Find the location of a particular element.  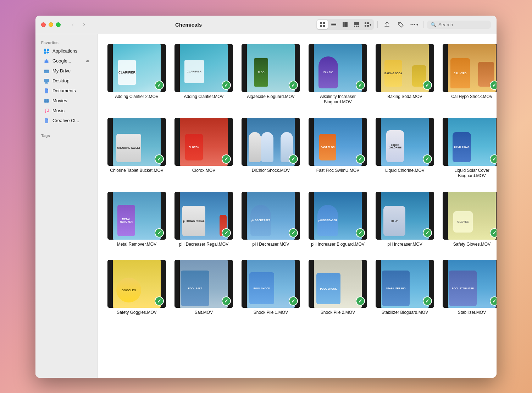

list-item: LIQUID SOLAR ✓ Liquid Solar Cover Biogua… is located at coordinates (469, 148).